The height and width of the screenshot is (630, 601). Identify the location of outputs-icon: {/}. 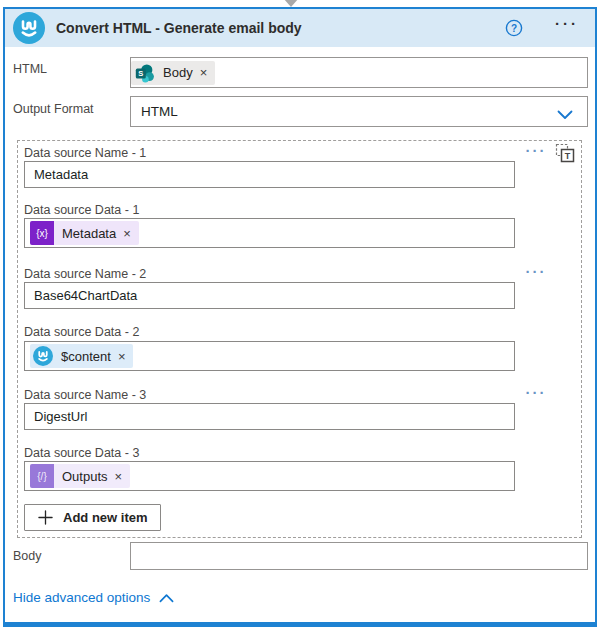
(42, 476).